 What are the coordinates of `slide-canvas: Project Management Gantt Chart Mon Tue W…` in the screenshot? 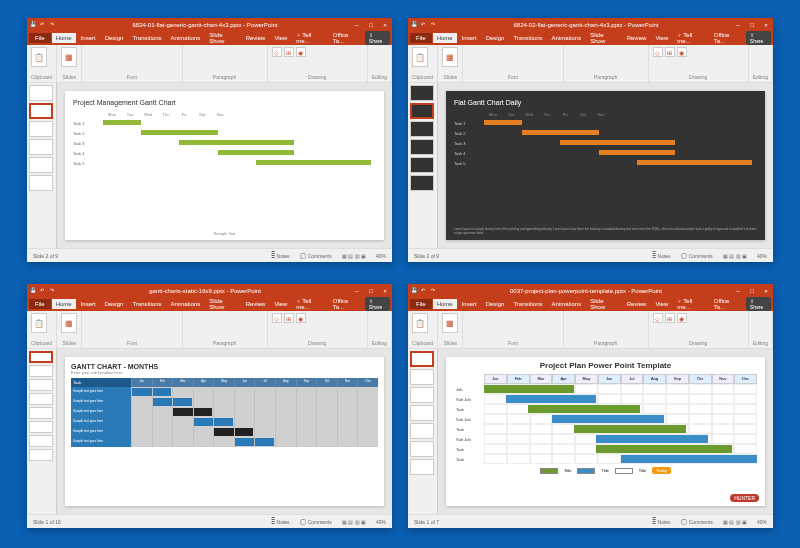 It's located at (224, 166).